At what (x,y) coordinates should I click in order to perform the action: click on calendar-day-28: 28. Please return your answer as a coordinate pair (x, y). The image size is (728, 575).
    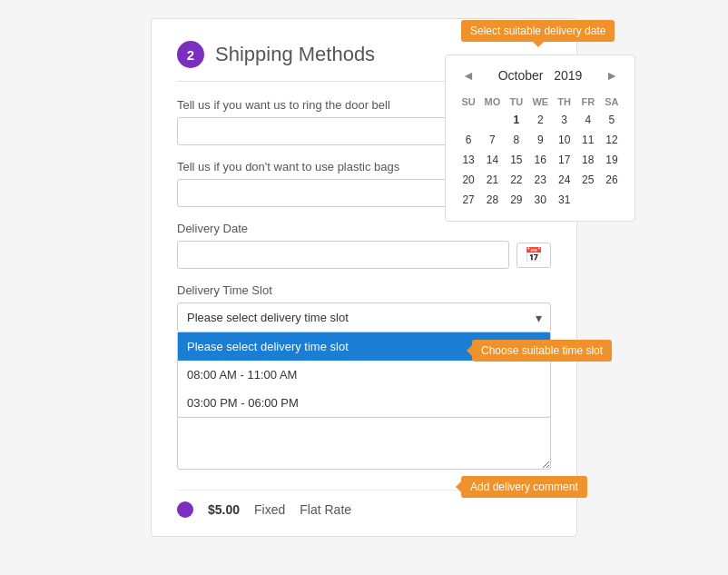
    Looking at the image, I should click on (492, 200).